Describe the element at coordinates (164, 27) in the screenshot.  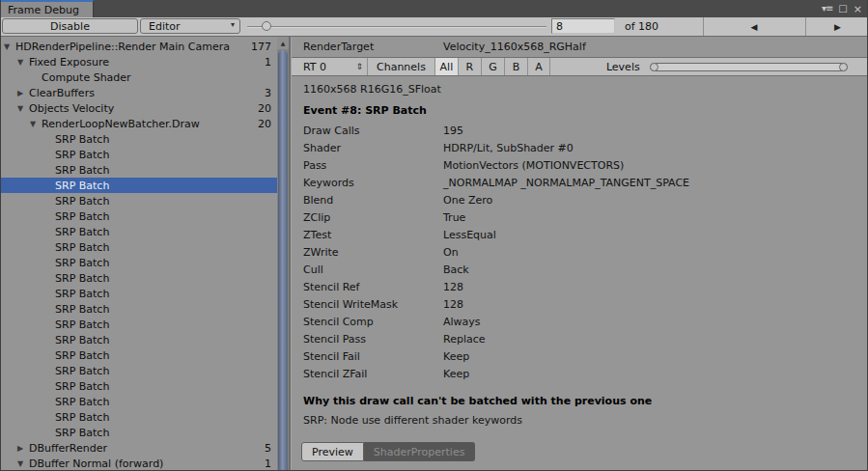
I see `target-select-label: Editor` at that location.